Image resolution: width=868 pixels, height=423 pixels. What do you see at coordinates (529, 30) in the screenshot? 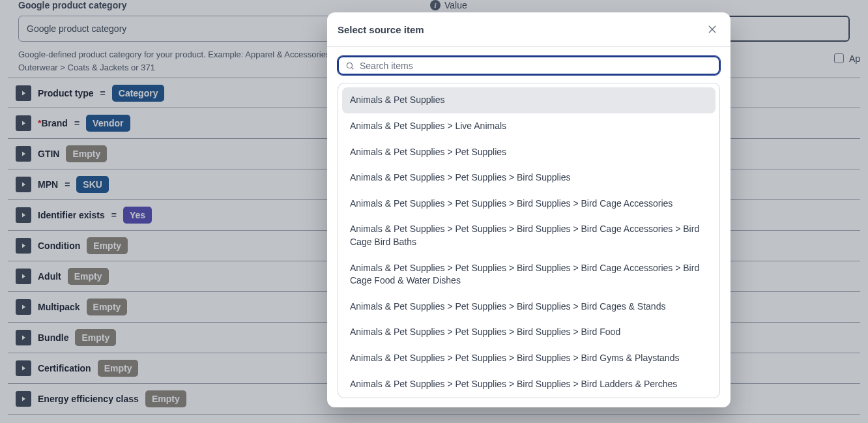
I see `modal-header: Select source item` at bounding box center [529, 30].